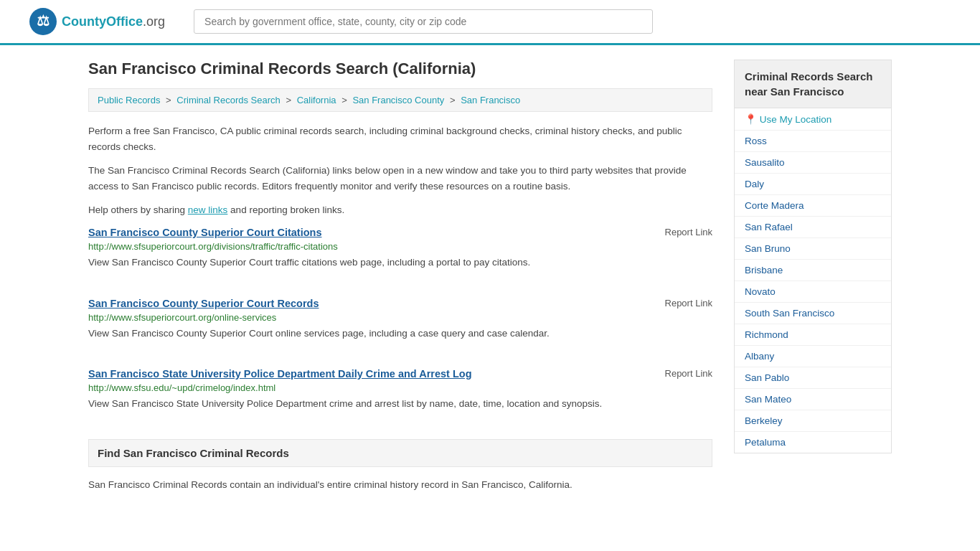 The image size is (980, 551). Describe the element at coordinates (400, 100) in the screenshot. I see `breadcrumb: Public Records > Criminal Records Search…` at that location.